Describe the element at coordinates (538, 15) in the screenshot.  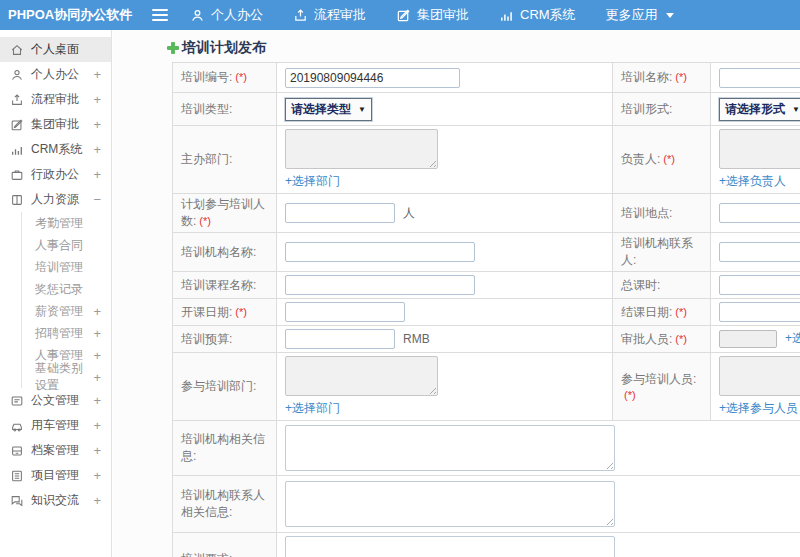
I see `nav-crm-system: CRM系统` at that location.